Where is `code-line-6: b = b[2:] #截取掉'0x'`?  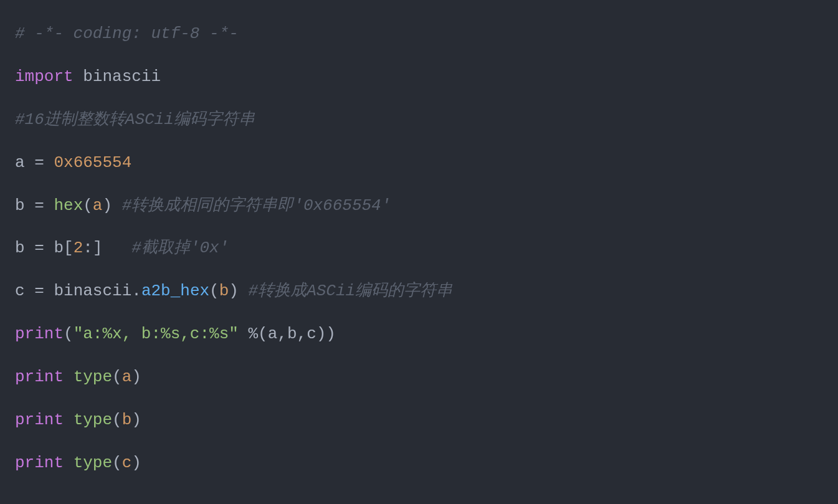 code-line-6: b = b[2:] #截取掉'0x' is located at coordinates (419, 248).